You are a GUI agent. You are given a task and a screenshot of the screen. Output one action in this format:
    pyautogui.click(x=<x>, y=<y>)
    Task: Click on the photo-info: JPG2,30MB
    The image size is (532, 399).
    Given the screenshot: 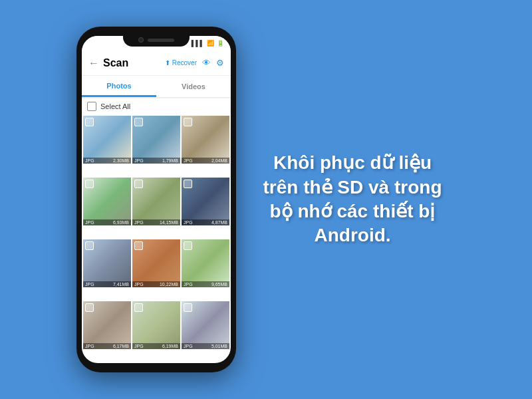 What is the action you would take?
    pyautogui.click(x=107, y=161)
    